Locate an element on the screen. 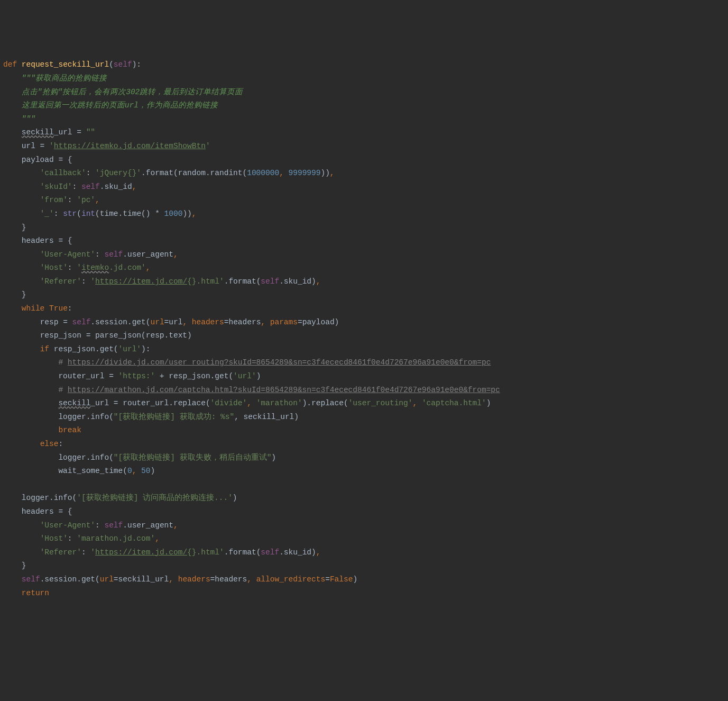 The height and width of the screenshot is (701, 728). code-text: , seckill_url) is located at coordinates (266, 417).